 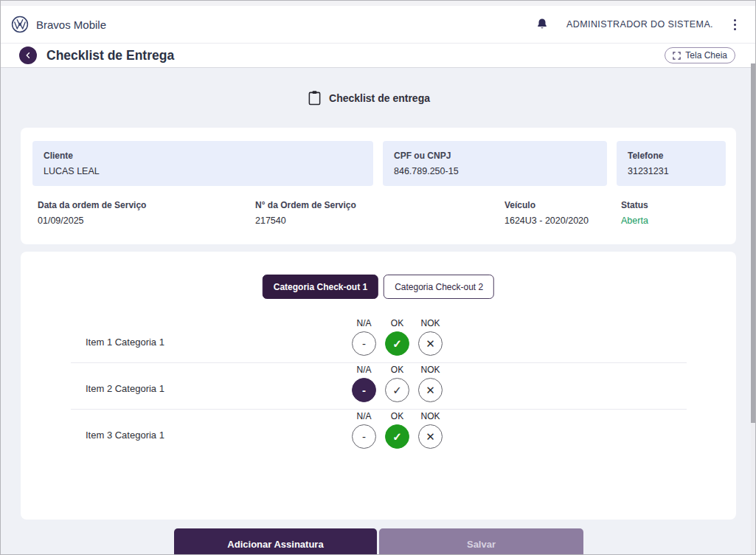 I want to click on checklist-row: Item 3 Categoria 1 N/A - OK ✓ NOK ✕, so click(x=378, y=432).